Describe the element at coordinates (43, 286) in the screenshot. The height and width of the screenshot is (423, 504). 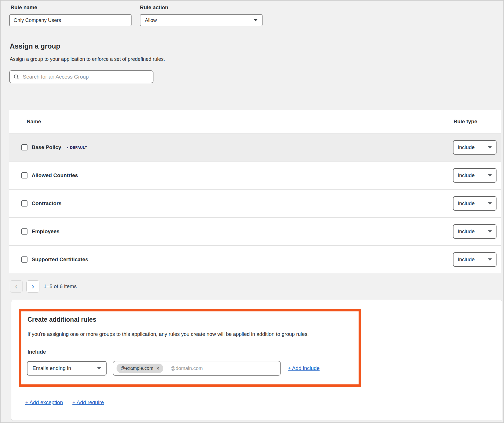
I see `pagination: ‹ › 1–5 of 6 items` at that location.